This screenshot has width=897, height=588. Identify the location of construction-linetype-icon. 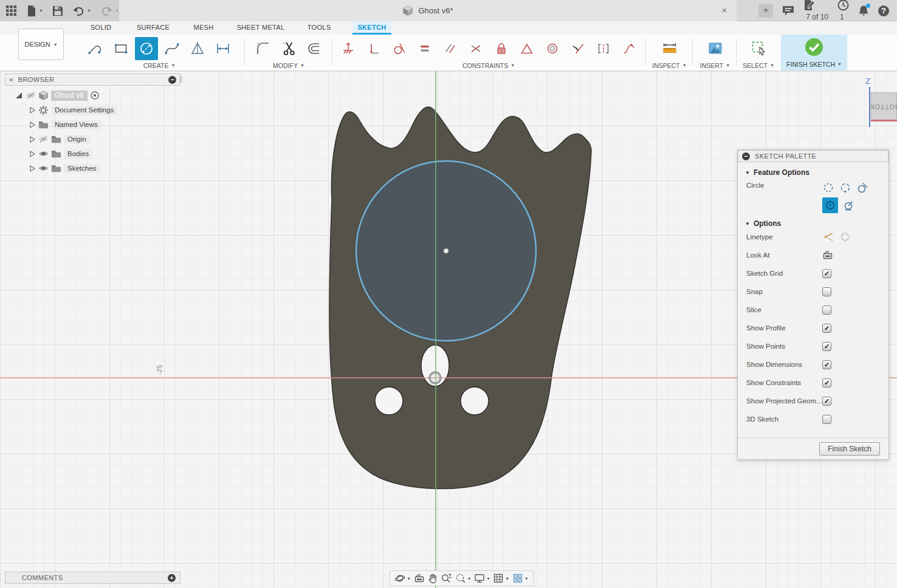
(828, 237).